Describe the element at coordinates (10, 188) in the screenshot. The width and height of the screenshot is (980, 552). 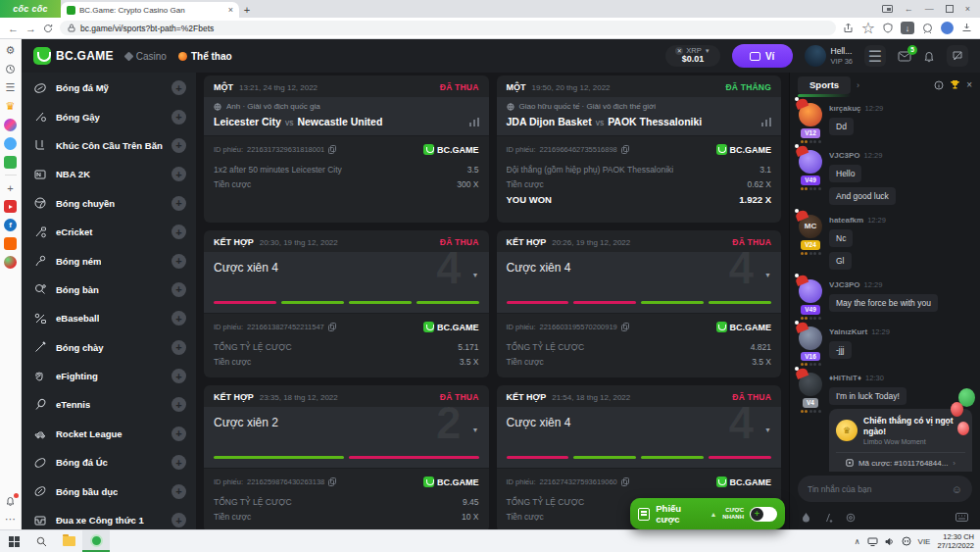
I see `add-app-icon: +` at that location.